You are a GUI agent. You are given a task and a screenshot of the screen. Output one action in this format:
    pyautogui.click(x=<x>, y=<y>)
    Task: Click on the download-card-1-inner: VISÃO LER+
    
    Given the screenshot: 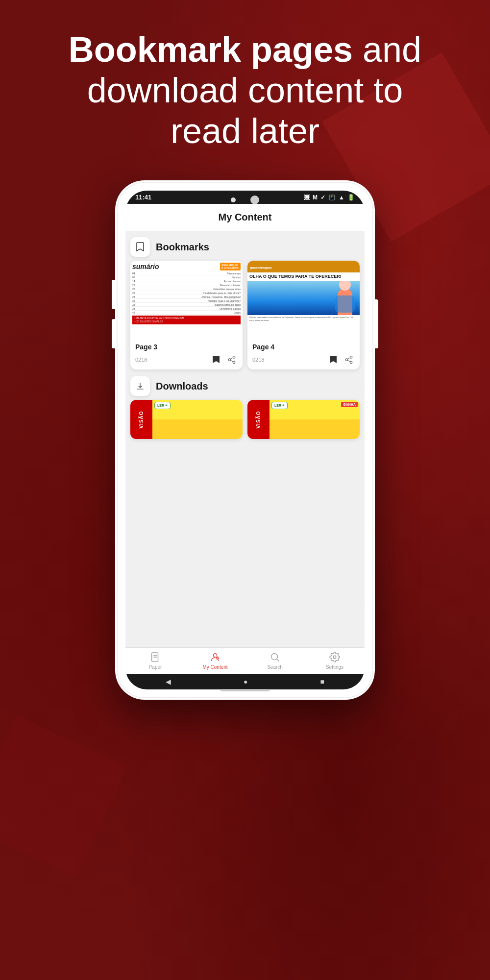 What is the action you would take?
    pyautogui.click(x=186, y=419)
    